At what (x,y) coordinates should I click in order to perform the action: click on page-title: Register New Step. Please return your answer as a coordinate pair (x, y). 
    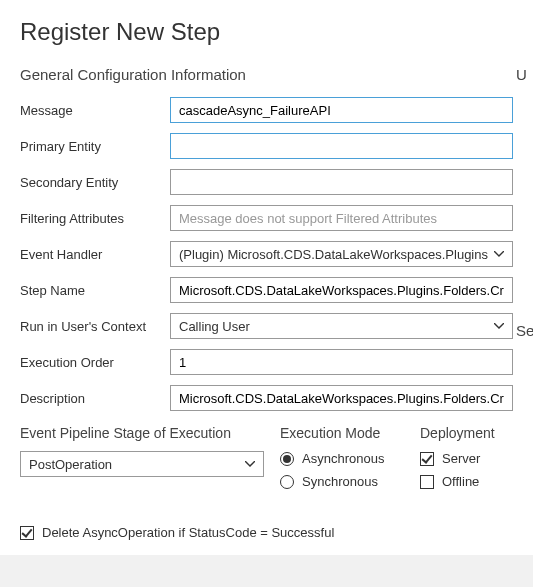
    Looking at the image, I should click on (266, 32).